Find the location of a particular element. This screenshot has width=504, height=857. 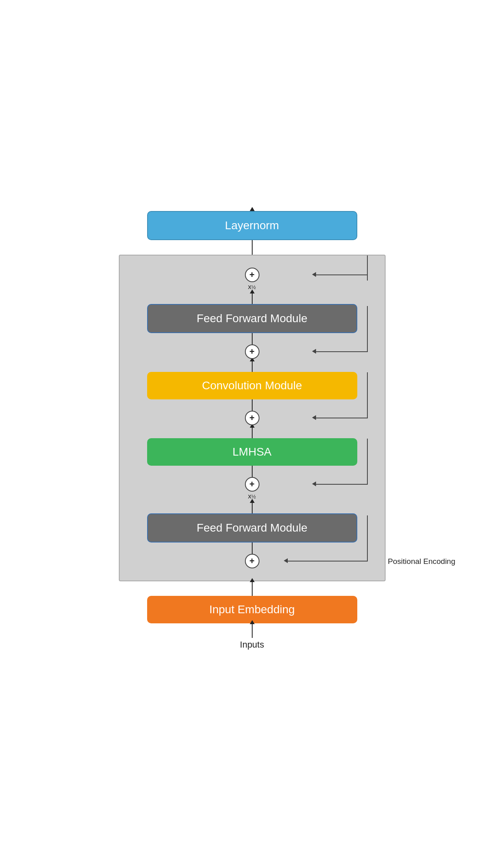

convolution-label: Convolution Module is located at coordinates (252, 386).